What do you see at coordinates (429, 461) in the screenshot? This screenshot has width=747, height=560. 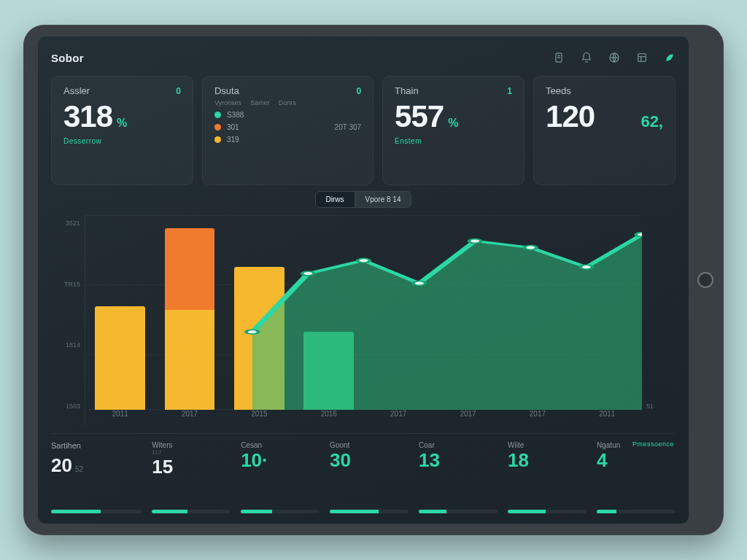 I see `metric-value: 13` at bounding box center [429, 461].